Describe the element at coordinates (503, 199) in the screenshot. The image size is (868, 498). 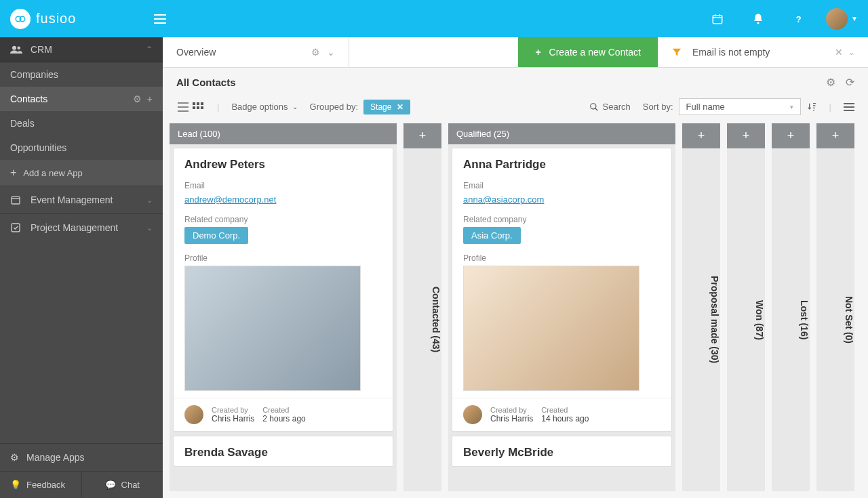
I see `contact-email-link: anna@asiacorp.com` at that location.